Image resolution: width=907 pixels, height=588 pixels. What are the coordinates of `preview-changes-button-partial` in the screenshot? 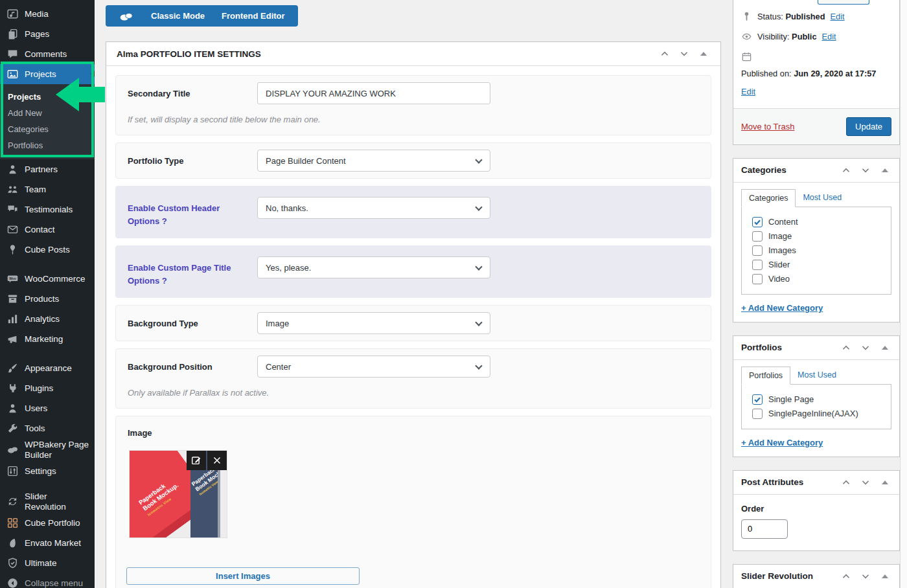 It's located at (844, 3).